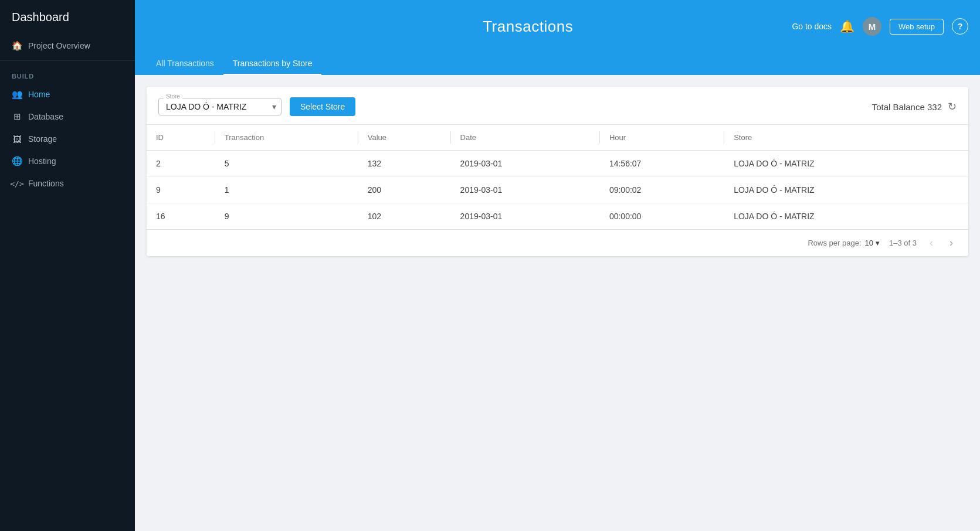 The height and width of the screenshot is (531, 980). What do you see at coordinates (287, 190) in the screenshot?
I see `cell-transaction: 1` at bounding box center [287, 190].